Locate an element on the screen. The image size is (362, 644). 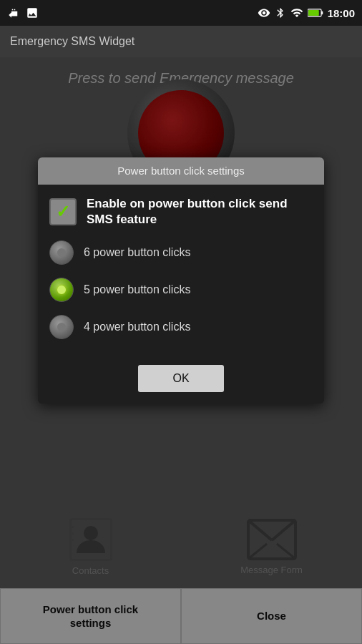
app-bar: Emergency SMS Widget is located at coordinates (181, 42).